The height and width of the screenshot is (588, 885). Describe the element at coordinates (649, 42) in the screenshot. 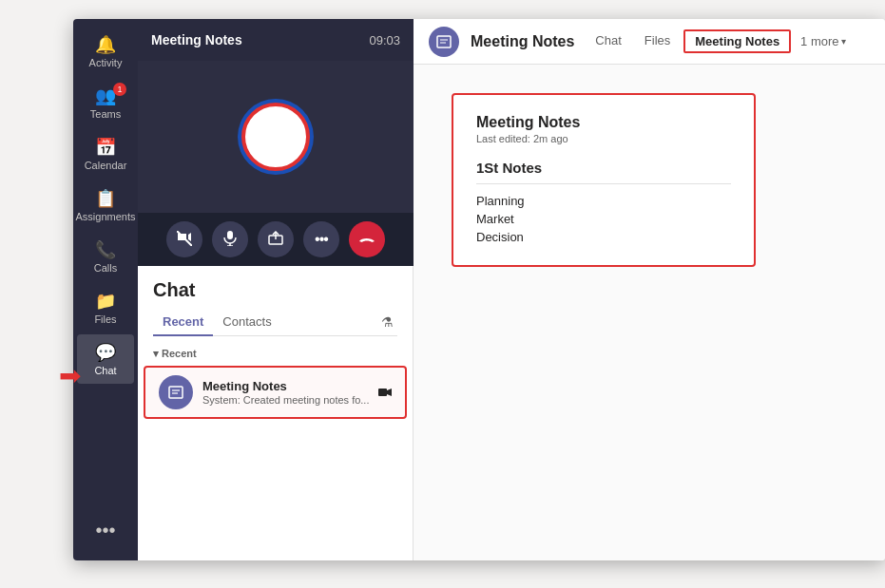

I see `main-header: Meeting Notes Chat Files Meeting Notes 1…` at that location.